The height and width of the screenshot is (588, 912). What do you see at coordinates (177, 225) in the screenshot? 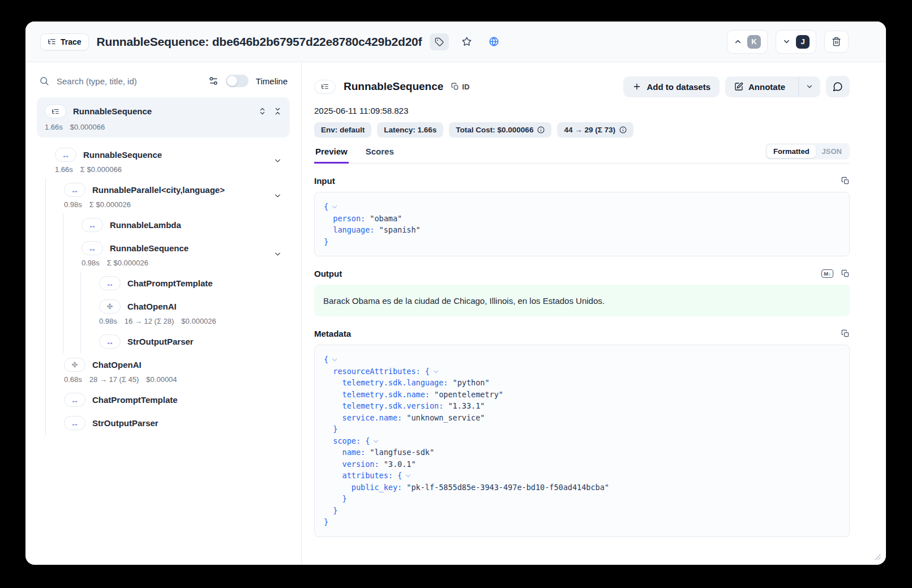
I see `tree-node: ↔RunnableLambda` at bounding box center [177, 225].